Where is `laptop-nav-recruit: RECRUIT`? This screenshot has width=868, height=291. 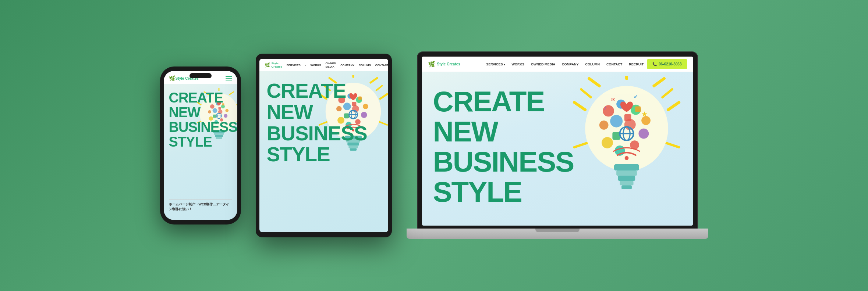 laptop-nav-recruit: RECRUIT is located at coordinates (636, 64).